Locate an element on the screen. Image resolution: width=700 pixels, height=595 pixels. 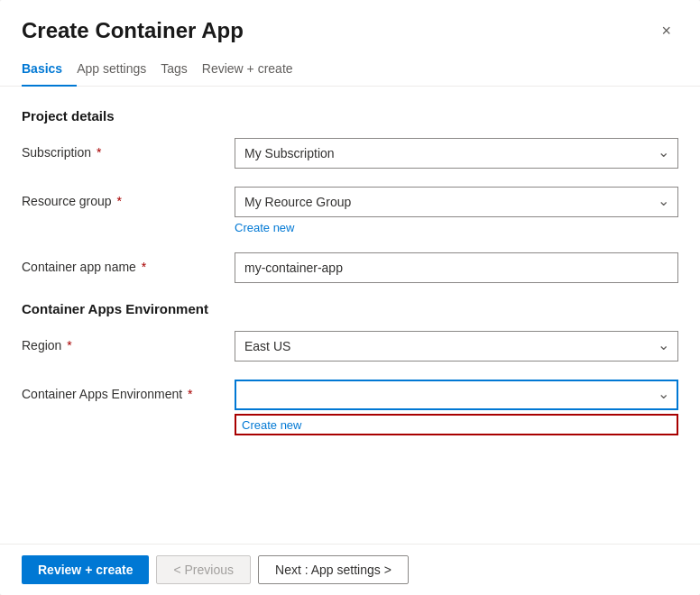
environment-row: Container Apps Environment * Create new is located at coordinates (350, 407).